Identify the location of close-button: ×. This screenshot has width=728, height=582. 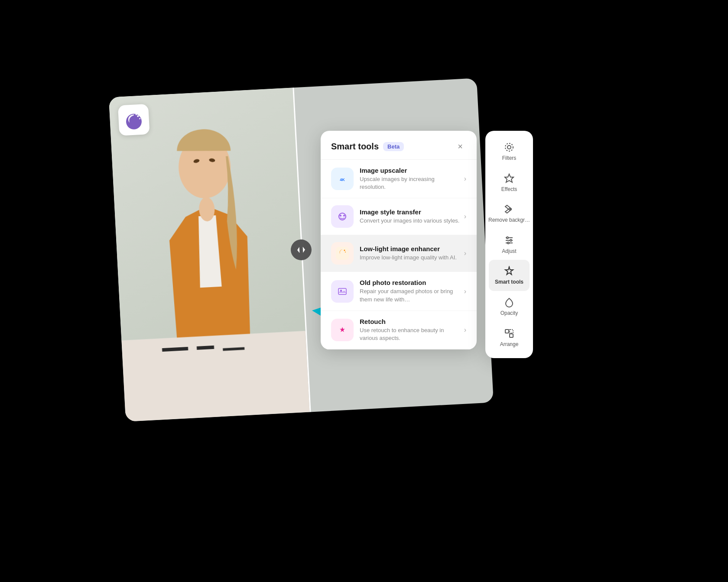
(460, 146).